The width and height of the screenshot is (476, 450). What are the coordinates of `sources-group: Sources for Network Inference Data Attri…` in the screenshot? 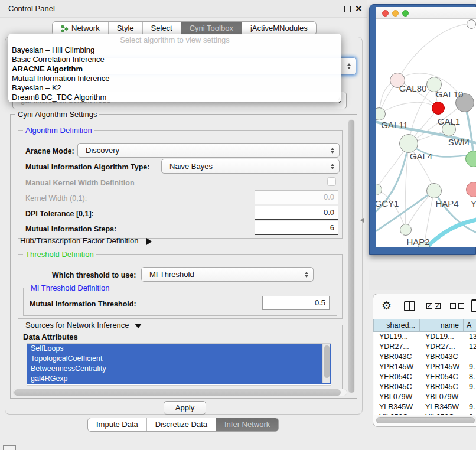 It's located at (180, 357).